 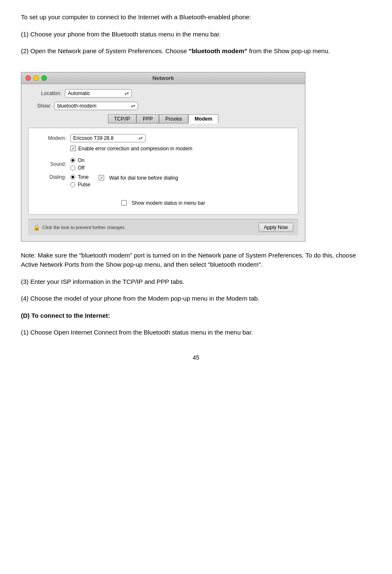 What do you see at coordinates (84, 227) in the screenshot?
I see `footer-text: Click the lock to prevent further change…` at bounding box center [84, 227].